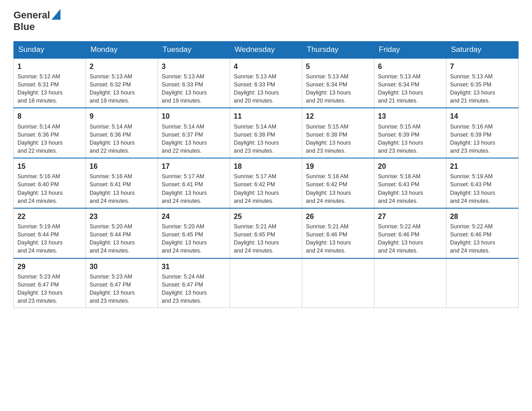 This screenshot has width=532, height=411. I want to click on logo: General Blue, so click(37, 21).